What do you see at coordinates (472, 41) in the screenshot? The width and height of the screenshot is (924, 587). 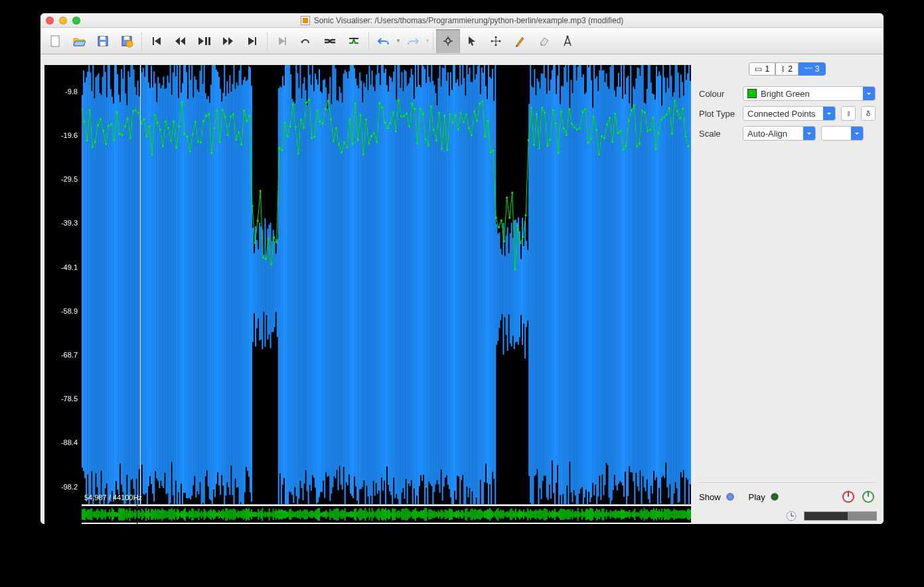 I see `select-tool-button` at bounding box center [472, 41].